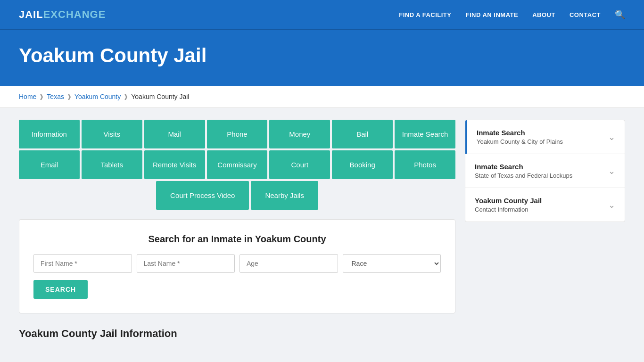 This screenshot has height=362, width=644. Describe the element at coordinates (300, 165) in the screenshot. I see `btn-court: Court` at that location.